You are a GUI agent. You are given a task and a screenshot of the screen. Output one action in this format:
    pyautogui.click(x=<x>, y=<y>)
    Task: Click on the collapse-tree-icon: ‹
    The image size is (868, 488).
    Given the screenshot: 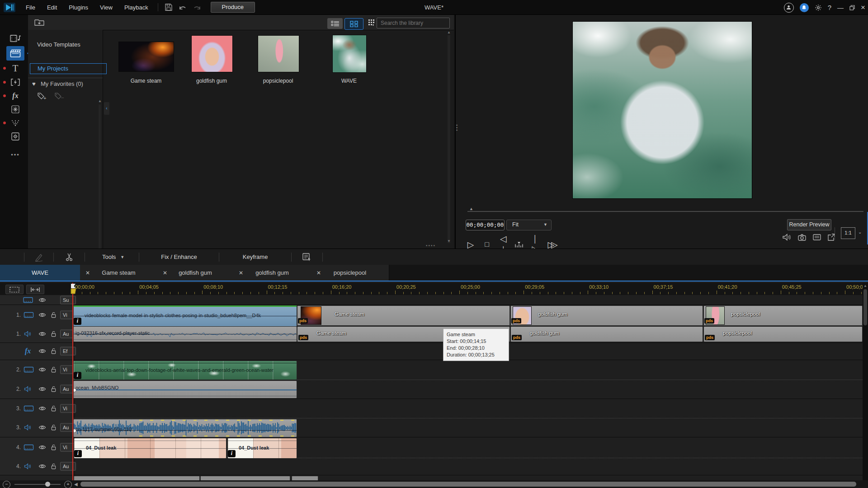 What is the action you would take?
    pyautogui.click(x=107, y=108)
    